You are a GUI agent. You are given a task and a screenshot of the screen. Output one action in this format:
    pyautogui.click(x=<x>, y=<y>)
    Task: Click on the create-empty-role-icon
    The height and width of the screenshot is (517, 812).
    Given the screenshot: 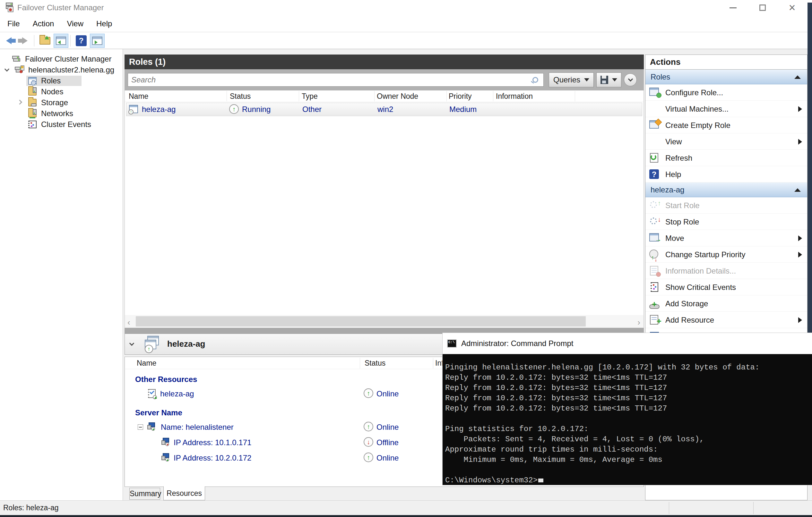 What is the action you would take?
    pyautogui.click(x=656, y=125)
    